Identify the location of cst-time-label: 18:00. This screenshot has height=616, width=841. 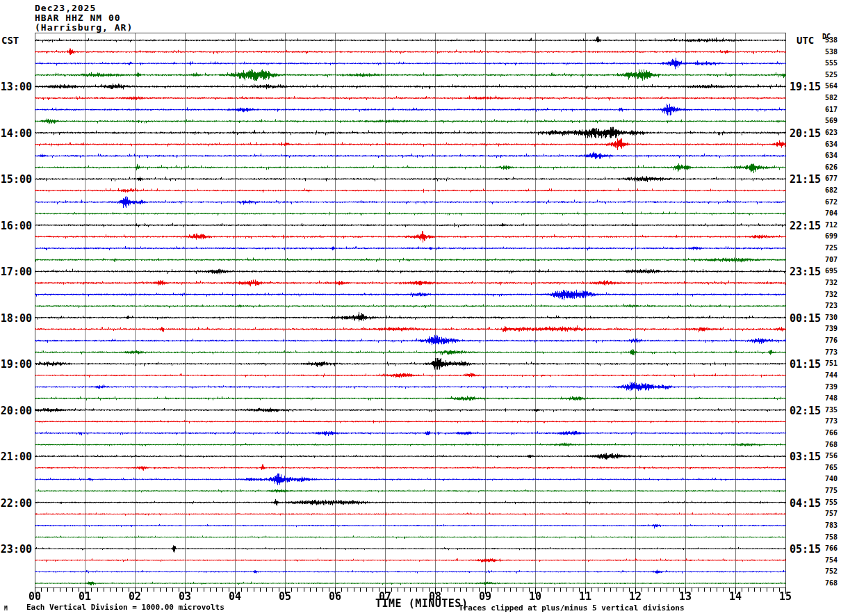
(16, 318).